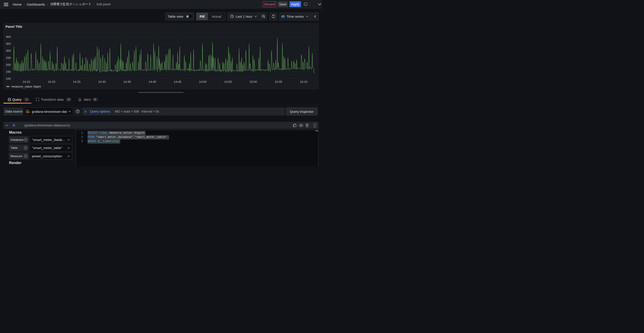  Describe the element at coordinates (203, 82) in the screenshot. I see `svg-text: 14:50` at that location.